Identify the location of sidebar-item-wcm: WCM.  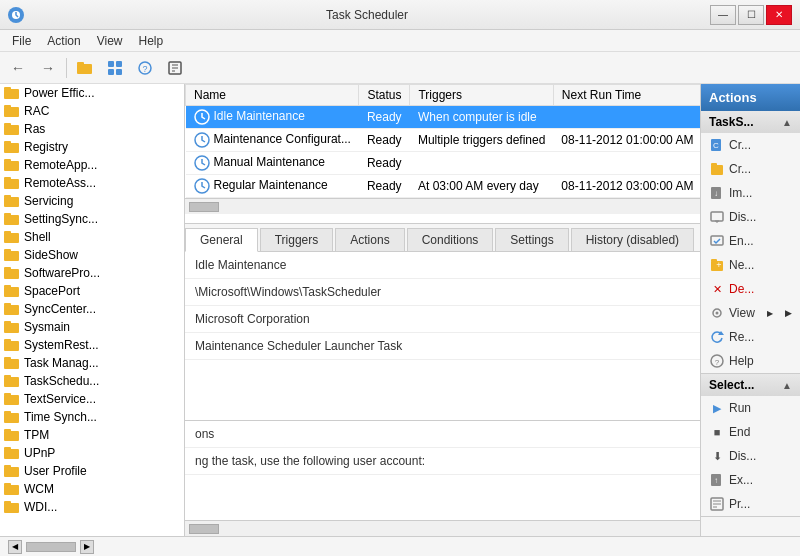
(92, 489).